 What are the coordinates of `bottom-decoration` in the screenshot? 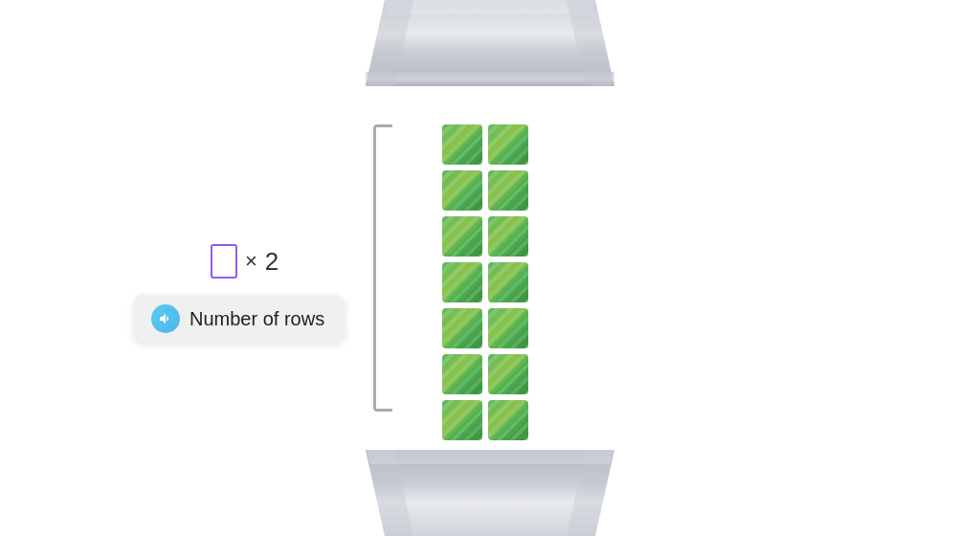 It's located at (490, 493).